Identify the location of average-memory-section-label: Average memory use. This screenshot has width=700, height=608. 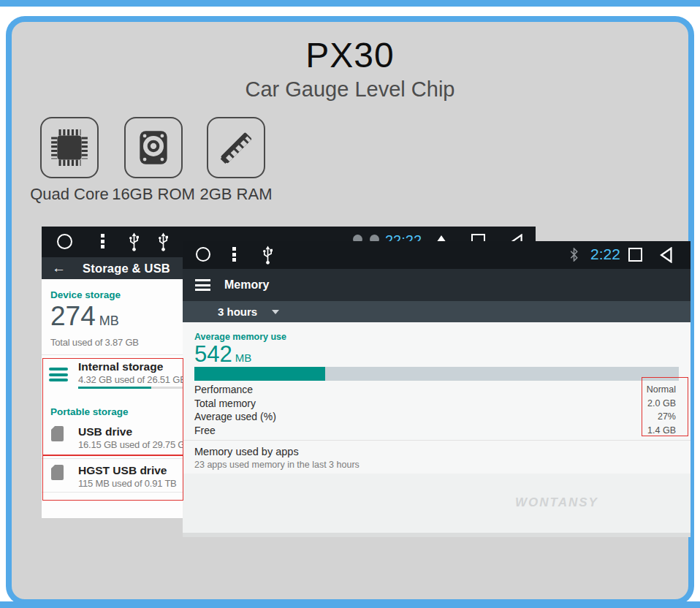
(240, 337).